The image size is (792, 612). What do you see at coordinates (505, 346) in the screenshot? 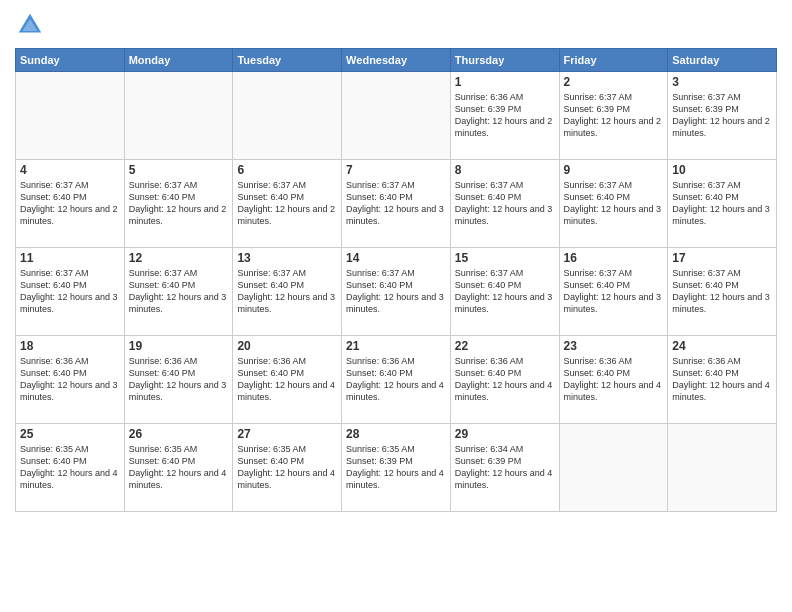
I see `day-number: 22` at bounding box center [505, 346].